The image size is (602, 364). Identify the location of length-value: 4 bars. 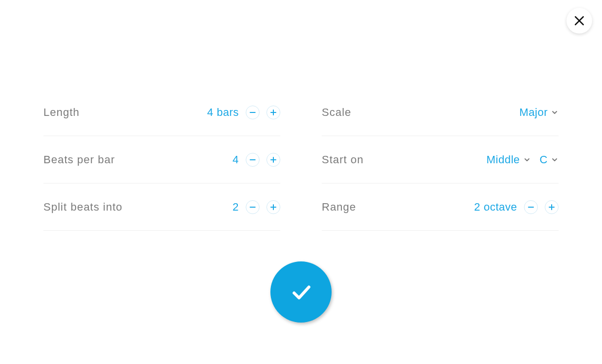
(223, 112).